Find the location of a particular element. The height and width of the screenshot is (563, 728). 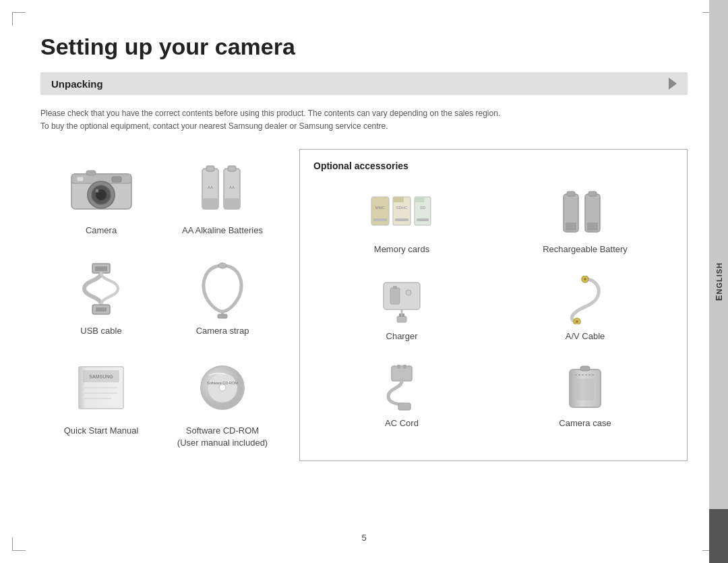

item-quick-start: SAMSUNG Quick Start Manual is located at coordinates (101, 405).